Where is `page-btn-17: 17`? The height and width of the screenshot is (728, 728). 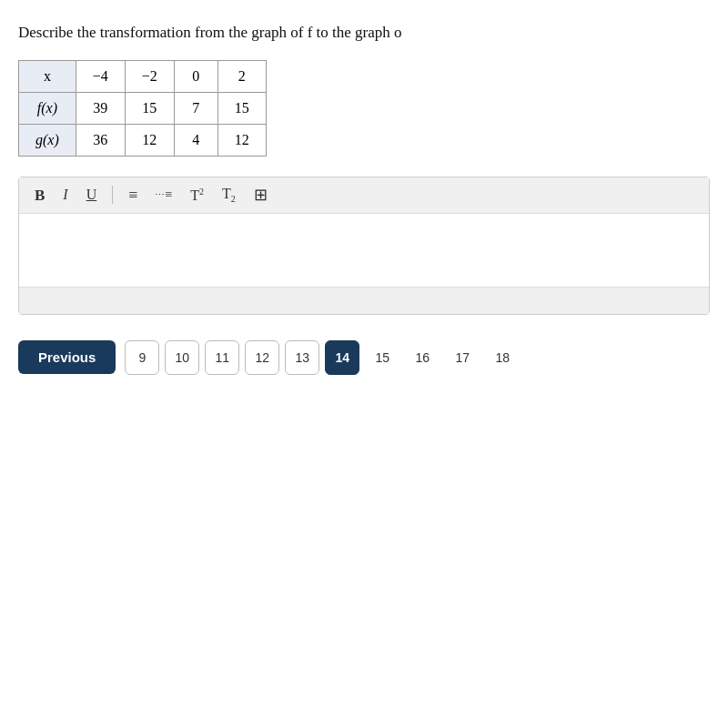 page-btn-17: 17 is located at coordinates (462, 358).